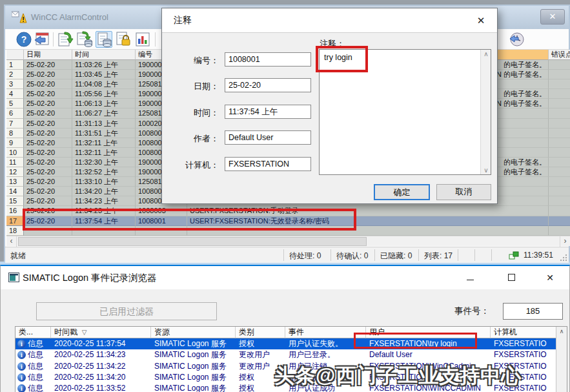 The height and width of the screenshot is (392, 570). Describe the element at coordinates (194, 333) in the screenshot. I see `col-header-resource: 资源` at that location.